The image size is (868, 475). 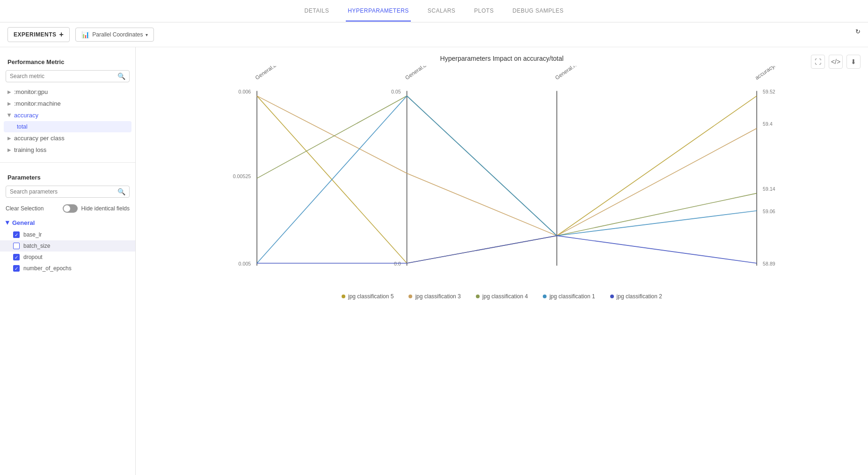 What do you see at coordinates (67, 177) in the screenshot?
I see `parameters-title: Parameters` at bounding box center [67, 177].